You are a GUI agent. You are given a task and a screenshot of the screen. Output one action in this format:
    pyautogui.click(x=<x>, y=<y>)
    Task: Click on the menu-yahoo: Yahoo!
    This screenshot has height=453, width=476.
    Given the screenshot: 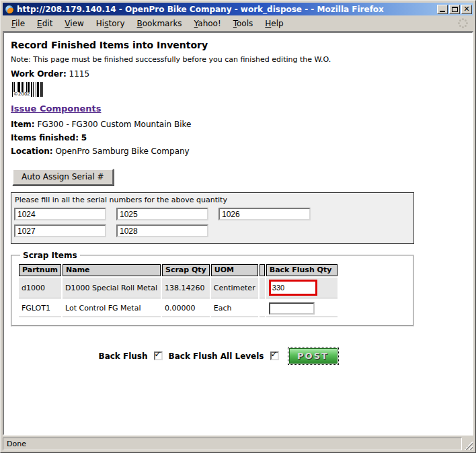 What is the action you would take?
    pyautogui.click(x=208, y=24)
    